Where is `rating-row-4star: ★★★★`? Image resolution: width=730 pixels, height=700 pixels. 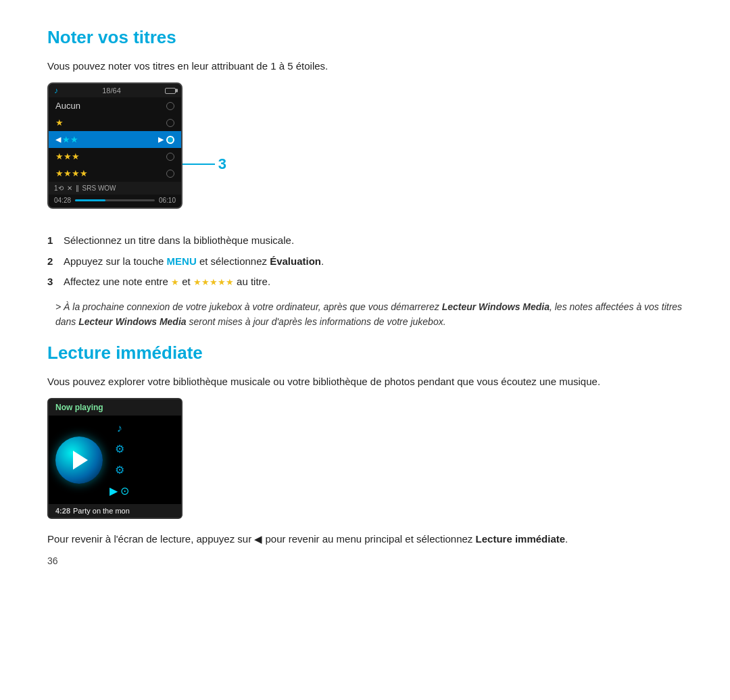
rating-row-4star: ★★★★ is located at coordinates (115, 173).